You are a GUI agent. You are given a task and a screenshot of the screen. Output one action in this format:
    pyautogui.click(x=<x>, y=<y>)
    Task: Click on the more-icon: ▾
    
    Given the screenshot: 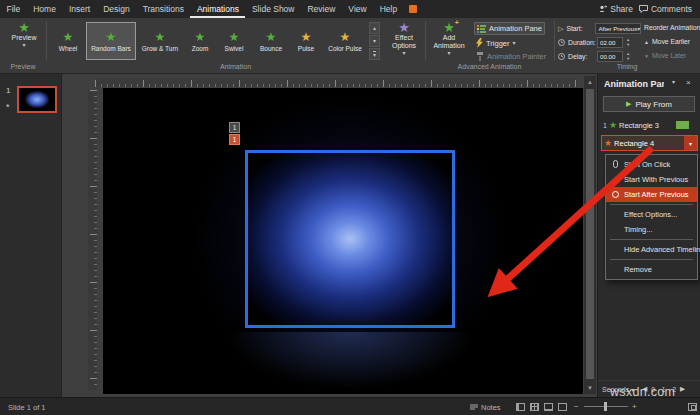 What is the action you would take?
    pyautogui.click(x=374, y=54)
    